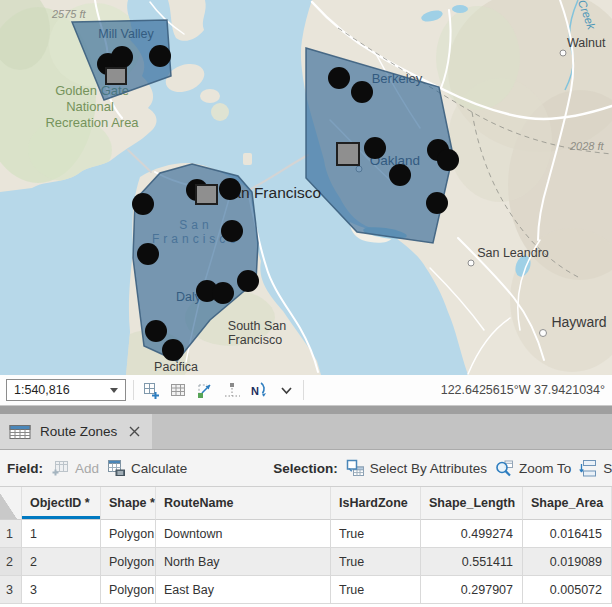  Describe the element at coordinates (11, 504) in the screenshot. I see `select-all-corner-cell` at that location.